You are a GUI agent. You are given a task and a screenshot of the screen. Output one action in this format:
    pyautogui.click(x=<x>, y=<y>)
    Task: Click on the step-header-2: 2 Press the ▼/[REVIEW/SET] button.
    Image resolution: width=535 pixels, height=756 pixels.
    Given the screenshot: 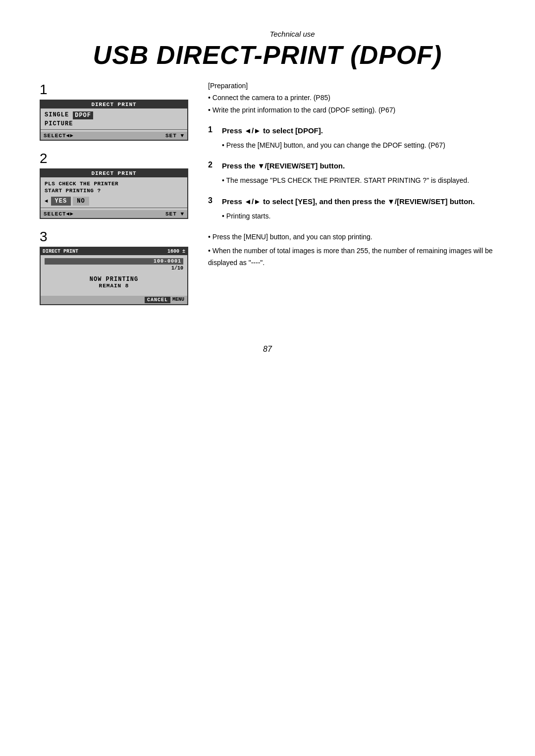 What is the action you would take?
    pyautogui.click(x=352, y=165)
    